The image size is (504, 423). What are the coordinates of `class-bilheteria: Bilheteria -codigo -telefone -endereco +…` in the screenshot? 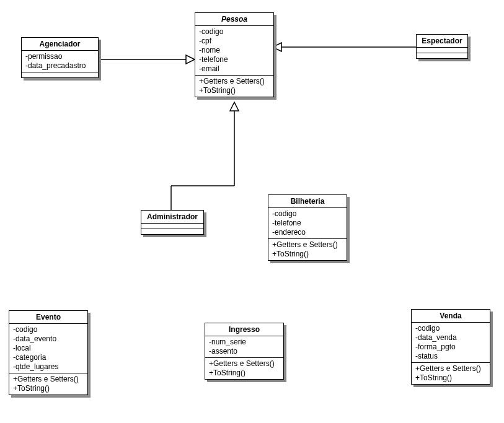 It's located at (307, 228).